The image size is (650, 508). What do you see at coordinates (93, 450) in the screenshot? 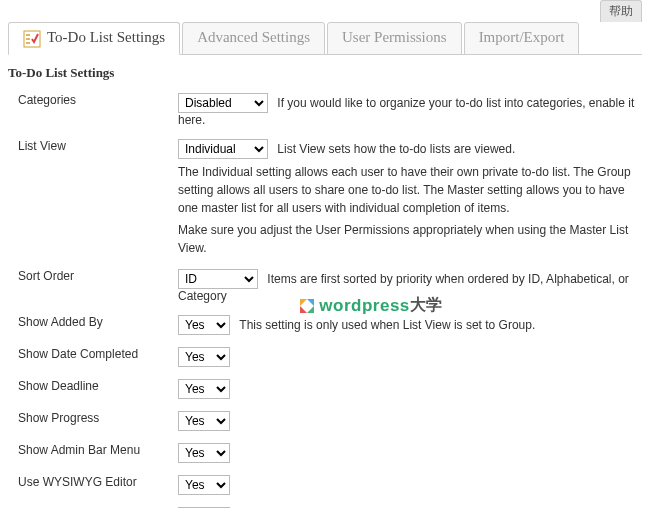
I see `adminbar-label: Show Admin Bar Menu` at bounding box center [93, 450].